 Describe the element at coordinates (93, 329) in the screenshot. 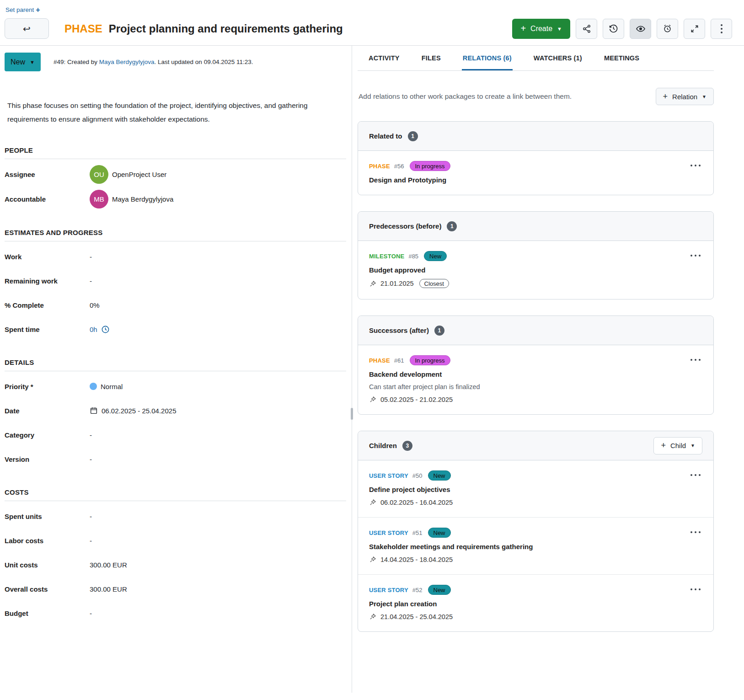

I see `spent-time-link: 0h` at that location.